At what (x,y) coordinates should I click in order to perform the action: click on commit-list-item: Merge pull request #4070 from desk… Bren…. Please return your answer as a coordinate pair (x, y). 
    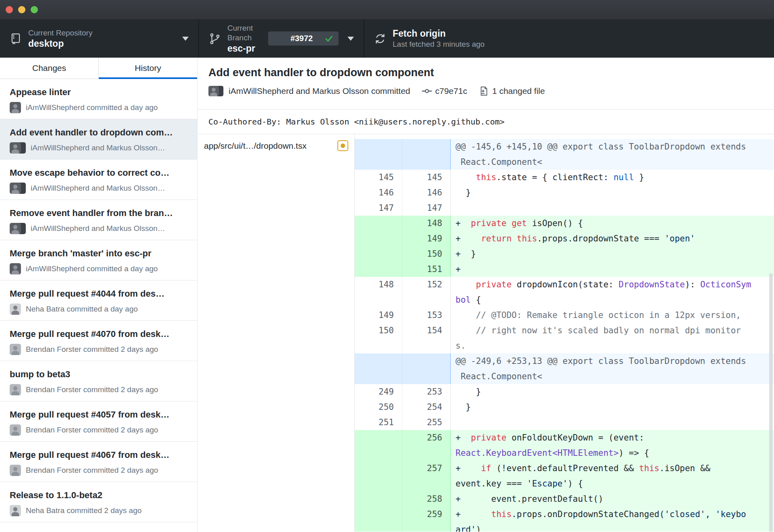
    Looking at the image, I should click on (98, 341).